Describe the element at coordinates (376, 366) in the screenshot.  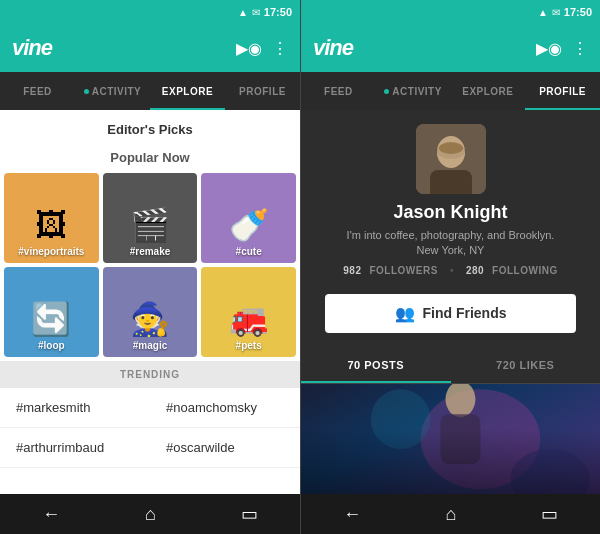
I see `posts-tab: 70 POSTS` at that location.